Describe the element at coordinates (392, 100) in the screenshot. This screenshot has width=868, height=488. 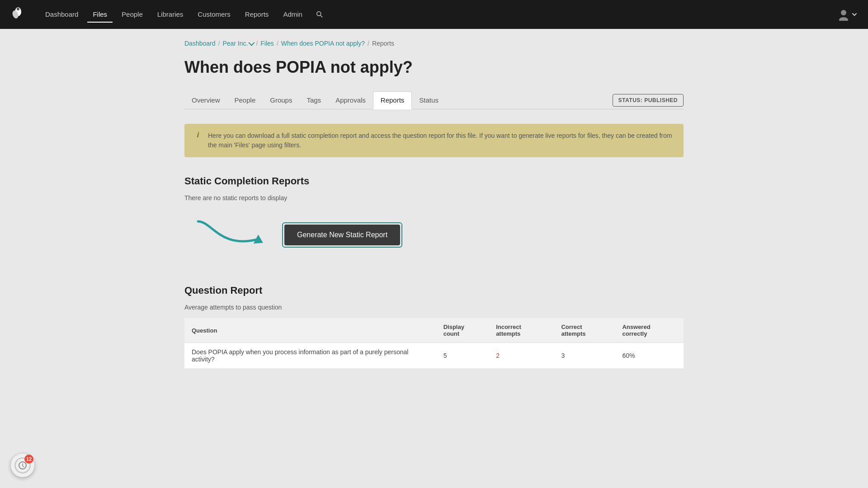
I see `tab-reports: Reports` at that location.